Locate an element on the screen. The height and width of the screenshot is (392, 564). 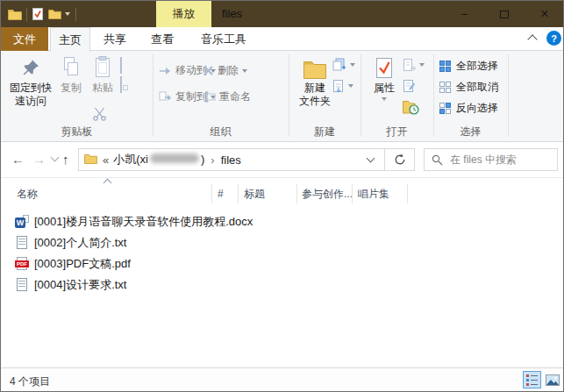
pin-to-quick-access-button: 固定到快 速访问 is located at coordinates (31, 81).